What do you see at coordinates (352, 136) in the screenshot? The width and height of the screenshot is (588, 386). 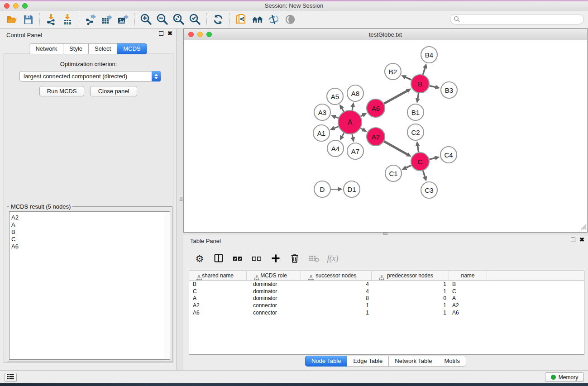 I see `graph-edge-A-A7` at bounding box center [352, 136].